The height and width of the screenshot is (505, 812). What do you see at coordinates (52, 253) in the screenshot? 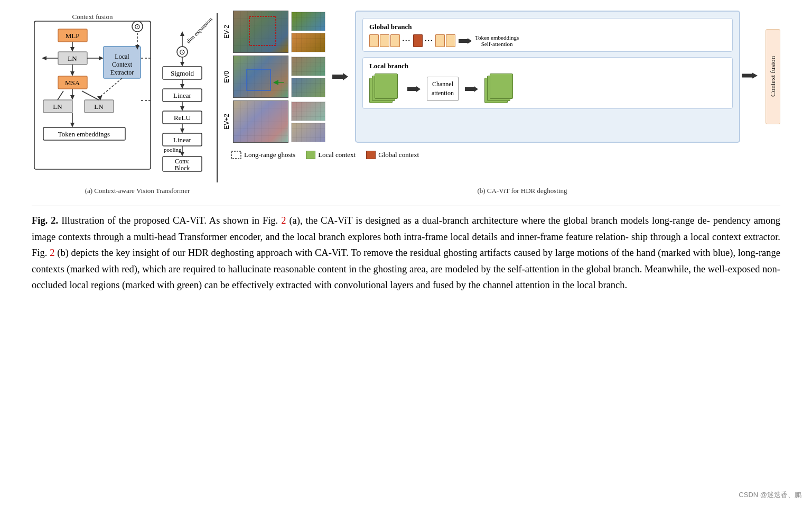
I see `fig-ref-2: 2` at bounding box center [52, 253].